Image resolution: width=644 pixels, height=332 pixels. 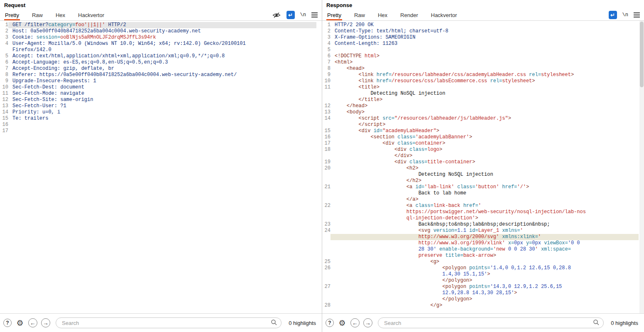 I want to click on code-line: 27 <polygon points='14.3,0 12.9,1.2 25.6…, so click(x=483, y=287).